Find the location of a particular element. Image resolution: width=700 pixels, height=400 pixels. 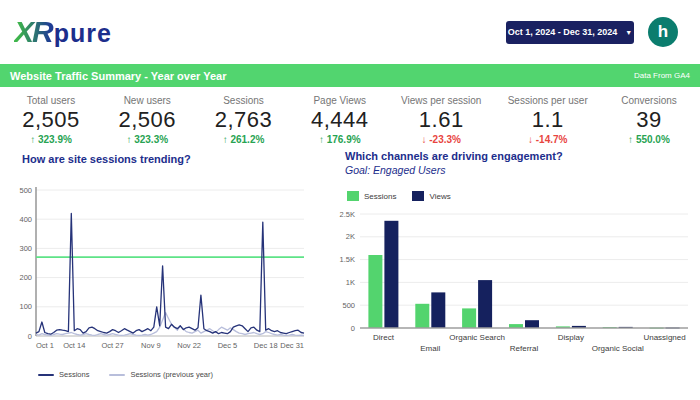

svg-text: 2K is located at coordinates (350, 236).